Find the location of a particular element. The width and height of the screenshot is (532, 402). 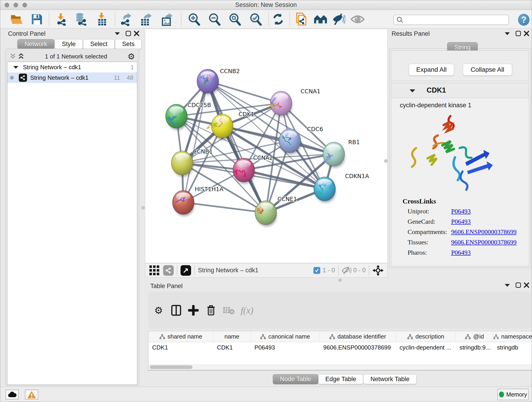

grid-view-icon is located at coordinates (154, 270).